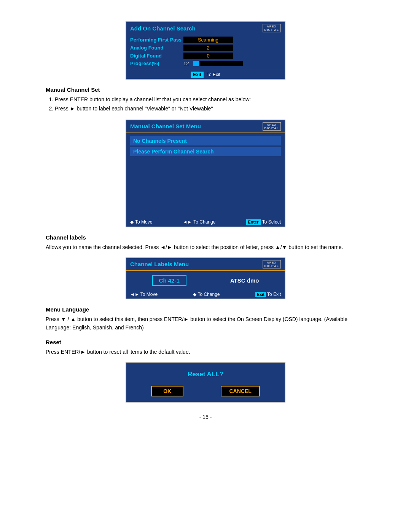  What do you see at coordinates (206, 294) in the screenshot?
I see `cls-footer: ◄► To Move ◆ To Change Exit To Exit` at bounding box center [206, 294].